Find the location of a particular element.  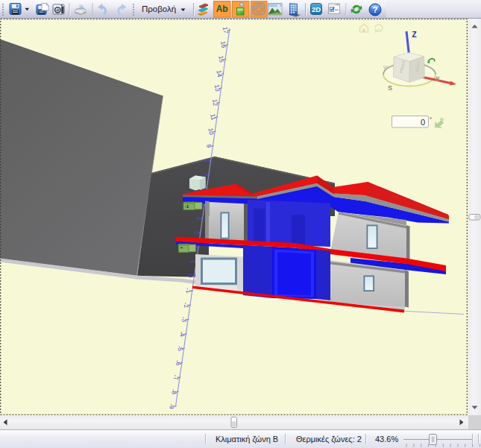

svg-text: S is located at coordinates (390, 88).